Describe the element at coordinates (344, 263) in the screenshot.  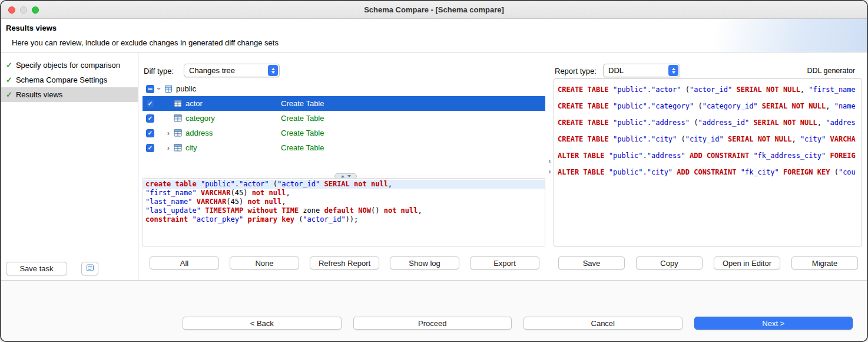
I see `diff-actions: AllNoneRefresh ReportShow logExport` at that location.